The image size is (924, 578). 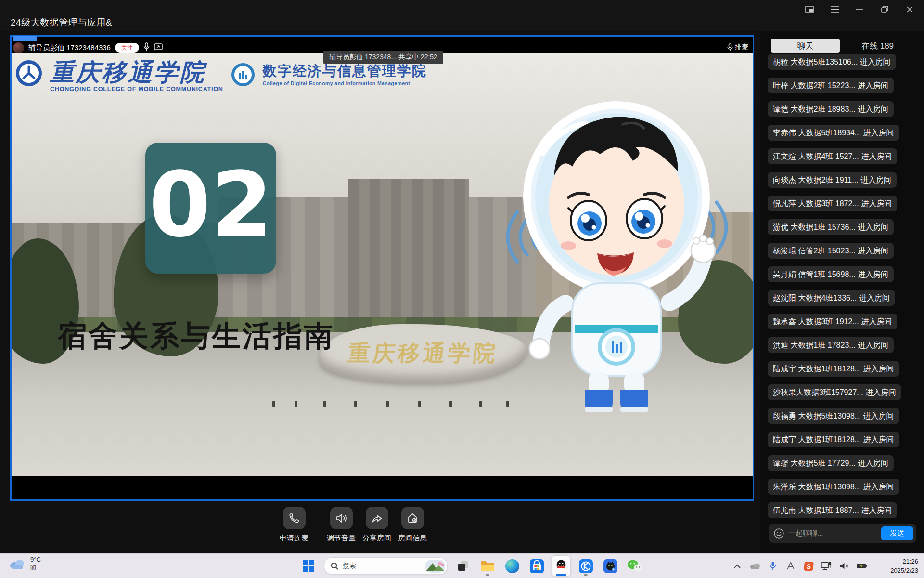 I want to click on request-mic-button: 申请连麦, so click(x=294, y=525).